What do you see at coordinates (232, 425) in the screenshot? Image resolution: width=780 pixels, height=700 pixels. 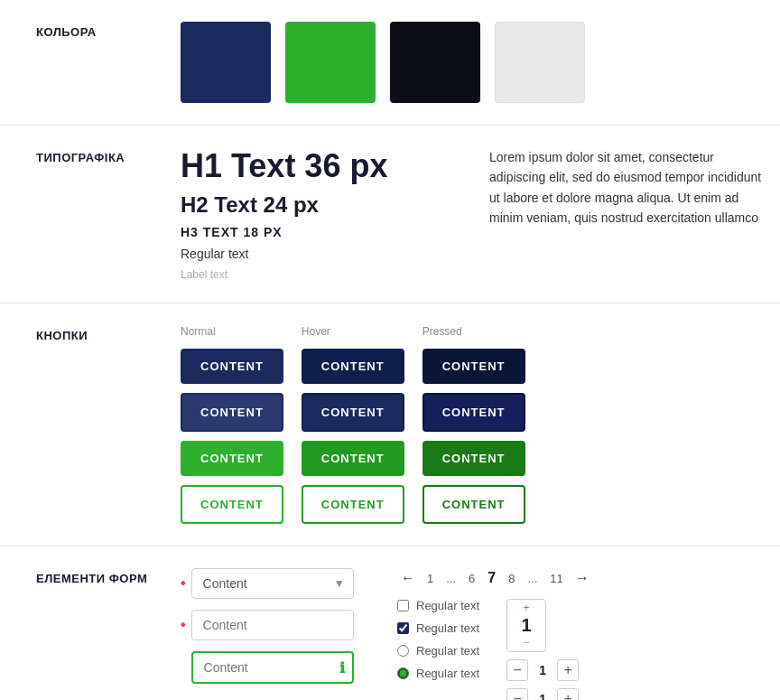 I see `btn-group-normal: Normal CONTENT CONTENT CONTENT CONTENT` at bounding box center [232, 425].